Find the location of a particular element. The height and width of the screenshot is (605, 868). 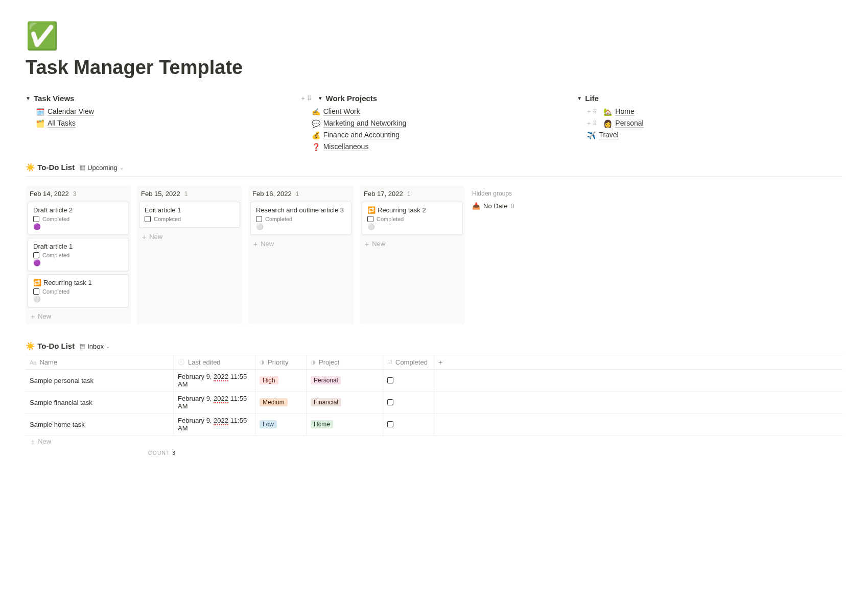

item-emoji: ✈️ is located at coordinates (592, 135).